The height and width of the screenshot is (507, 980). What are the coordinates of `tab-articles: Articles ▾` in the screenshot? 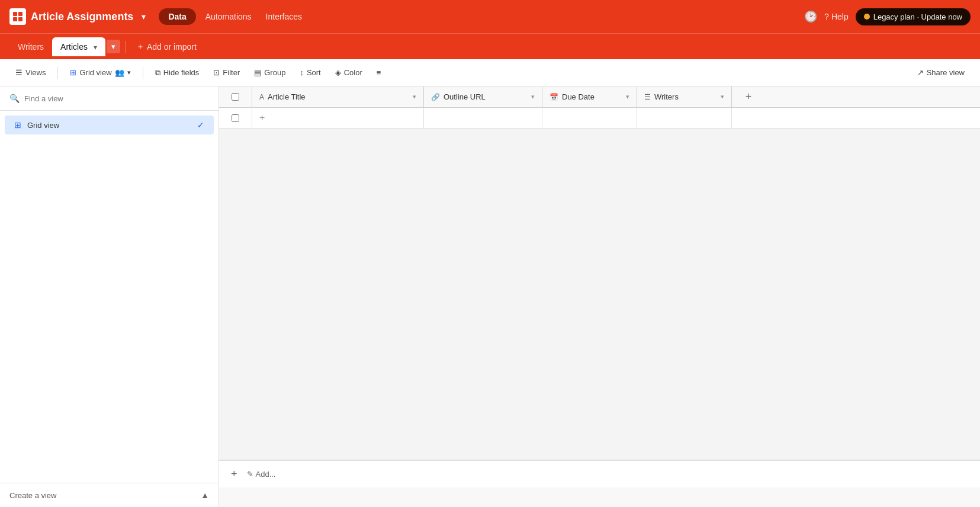 It's located at (79, 47).